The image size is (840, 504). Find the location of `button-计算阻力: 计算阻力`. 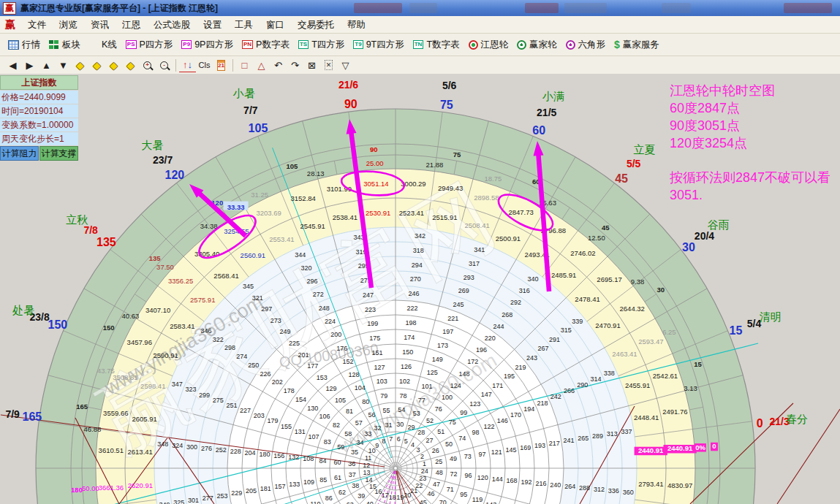

button-计算阻力: 计算阻力 is located at coordinates (19, 153).